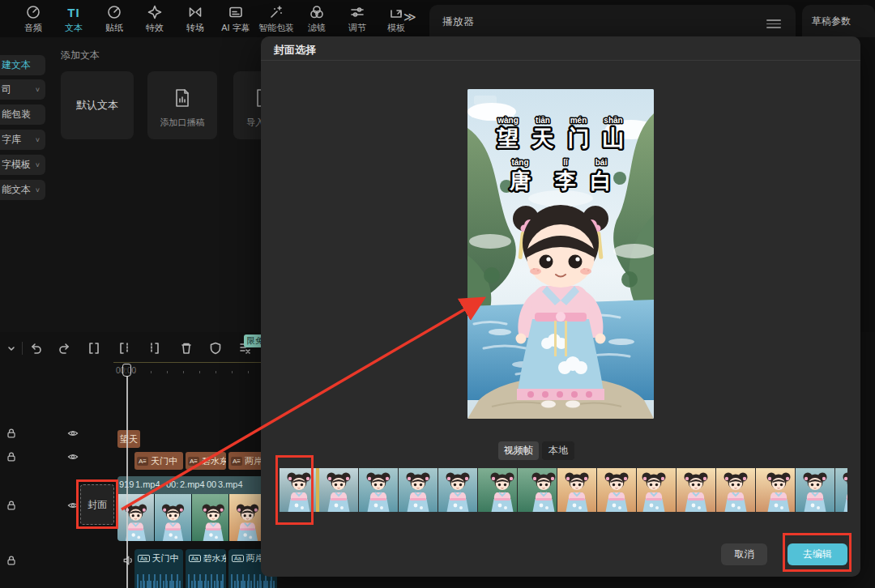 Image resolution: width=875 pixels, height=588 pixels. What do you see at coordinates (520, 181) in the screenshot?
I see `author-char: 唐` at bounding box center [520, 181].